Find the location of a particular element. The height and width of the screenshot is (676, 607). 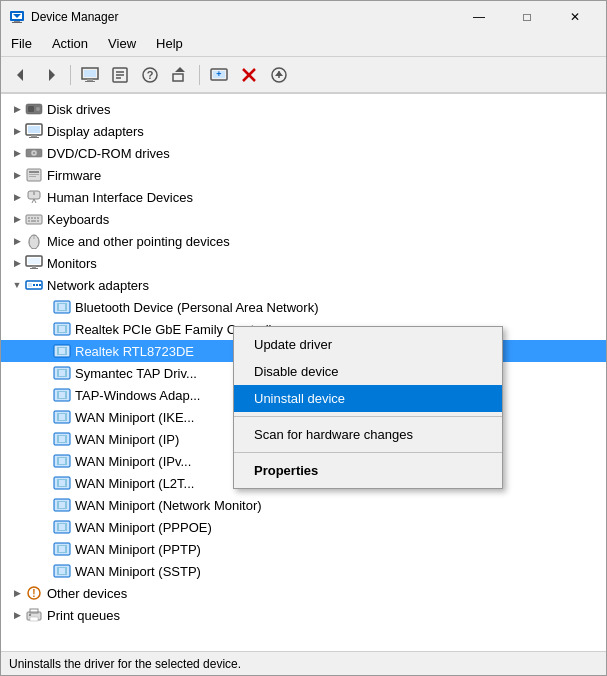

context-uninstall-device: Uninstall device is located at coordinates (368, 398).